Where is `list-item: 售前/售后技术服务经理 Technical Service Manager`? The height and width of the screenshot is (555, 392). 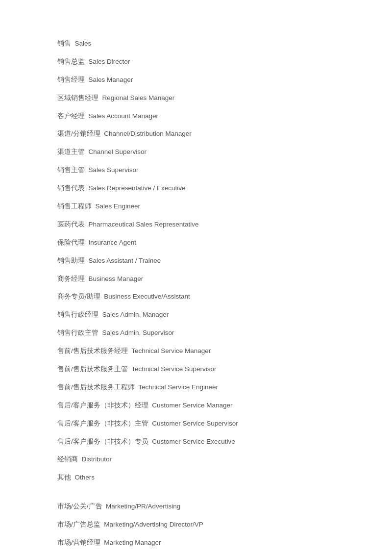
list-item: 售前/售后技术服务经理 Technical Service Manager is located at coordinates (196, 351).